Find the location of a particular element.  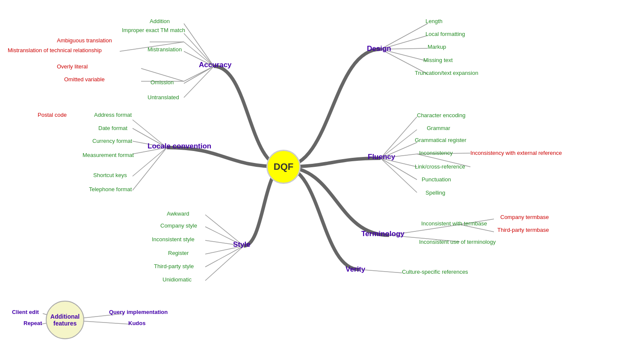

leaf-company-termbase: Company termbase is located at coordinates (524, 217).